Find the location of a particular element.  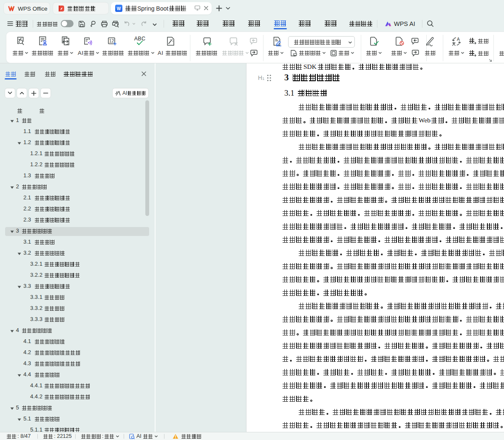

svg-text: 12 is located at coordinates (112, 41).